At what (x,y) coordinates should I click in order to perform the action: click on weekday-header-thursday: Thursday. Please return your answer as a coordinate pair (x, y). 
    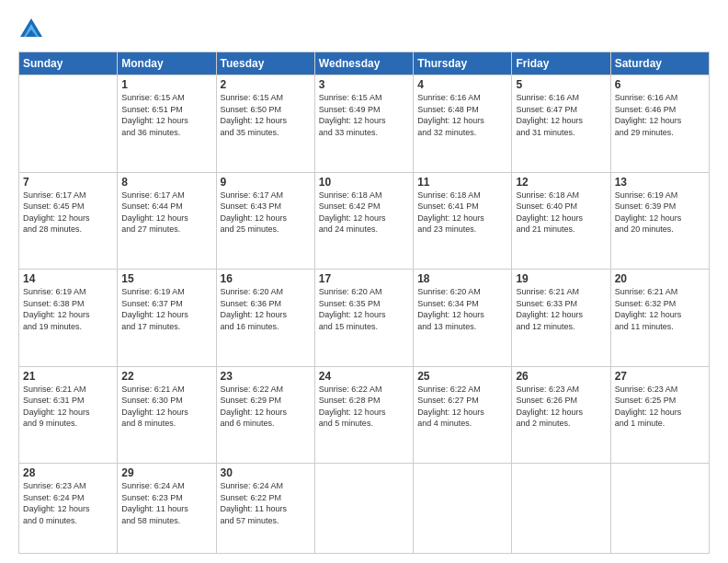
    Looking at the image, I should click on (463, 64).